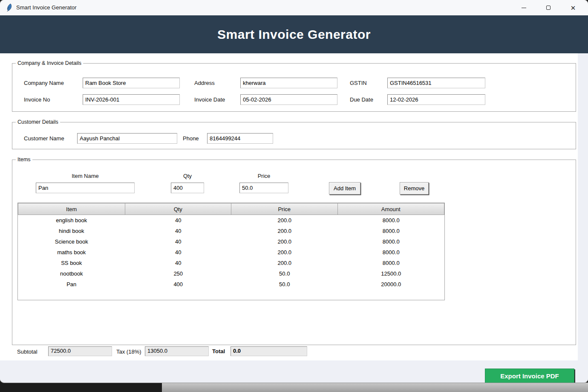 The image size is (588, 392). I want to click on price-input, so click(264, 188).